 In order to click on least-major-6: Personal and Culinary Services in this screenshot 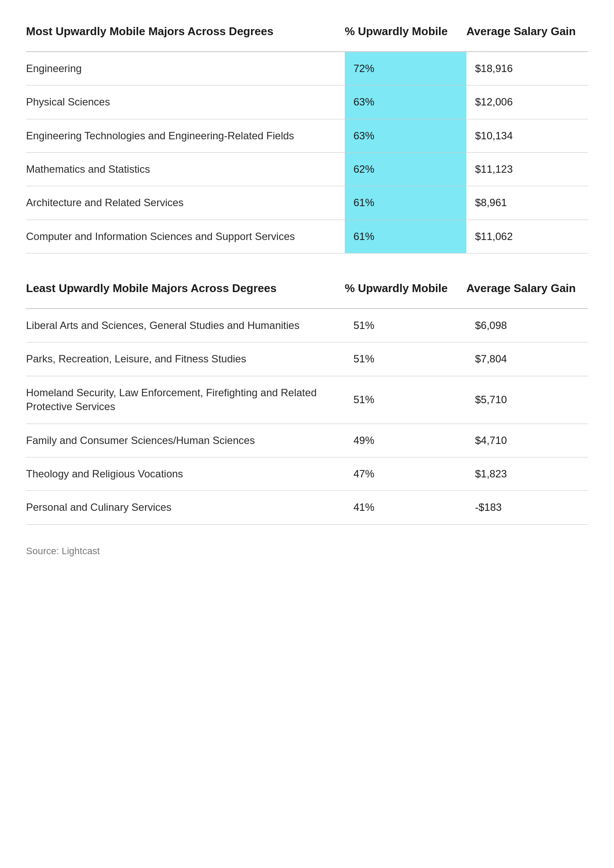, I will do `click(185, 507)`.